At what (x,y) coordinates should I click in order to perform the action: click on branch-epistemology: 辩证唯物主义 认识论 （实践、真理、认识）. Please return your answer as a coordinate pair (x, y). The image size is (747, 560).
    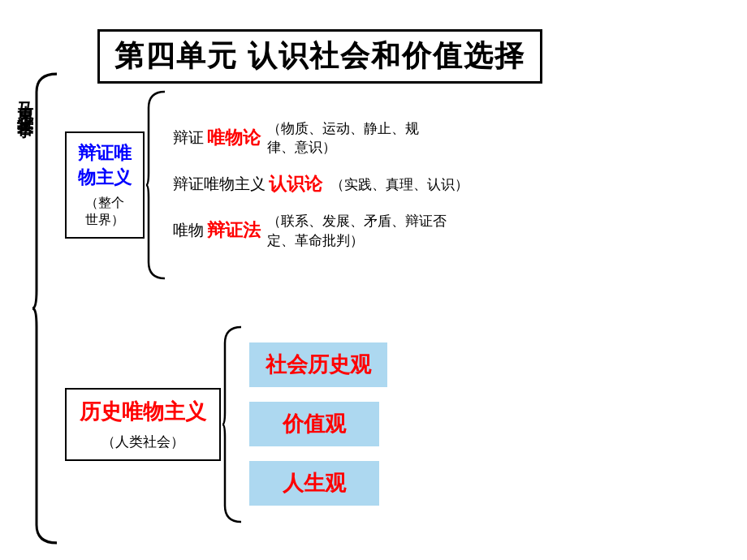
    Looking at the image, I should click on (321, 185).